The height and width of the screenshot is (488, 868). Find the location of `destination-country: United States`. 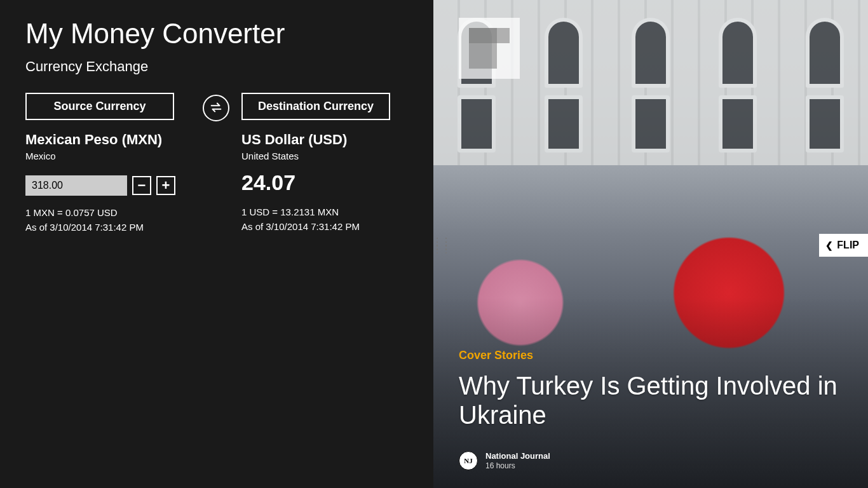

destination-country: United States is located at coordinates (324, 156).